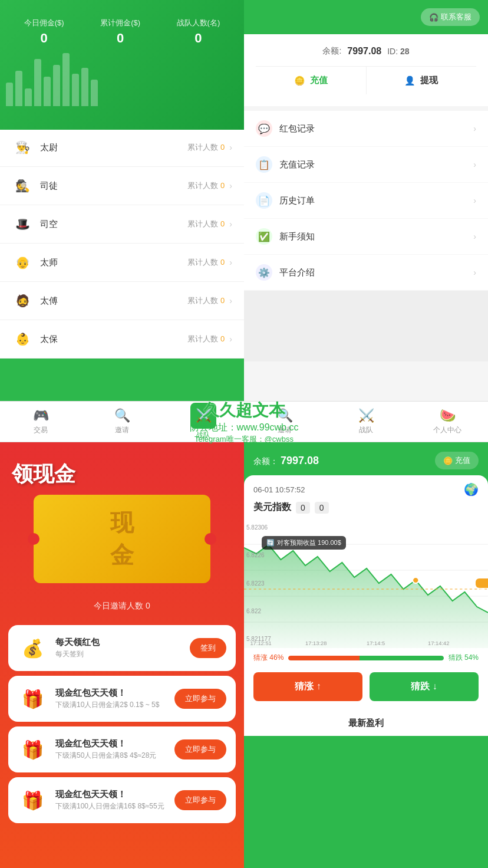  Describe the element at coordinates (264, 236) in the screenshot. I see `newbie-icon: ✅` at that location.